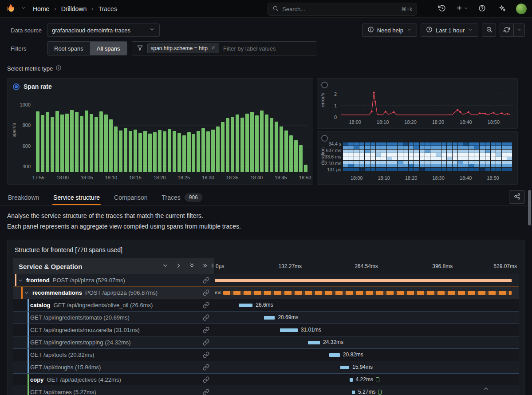 This screenshot has width=532, height=395. I want to click on metric-type-label: Select metric type, so click(30, 68).